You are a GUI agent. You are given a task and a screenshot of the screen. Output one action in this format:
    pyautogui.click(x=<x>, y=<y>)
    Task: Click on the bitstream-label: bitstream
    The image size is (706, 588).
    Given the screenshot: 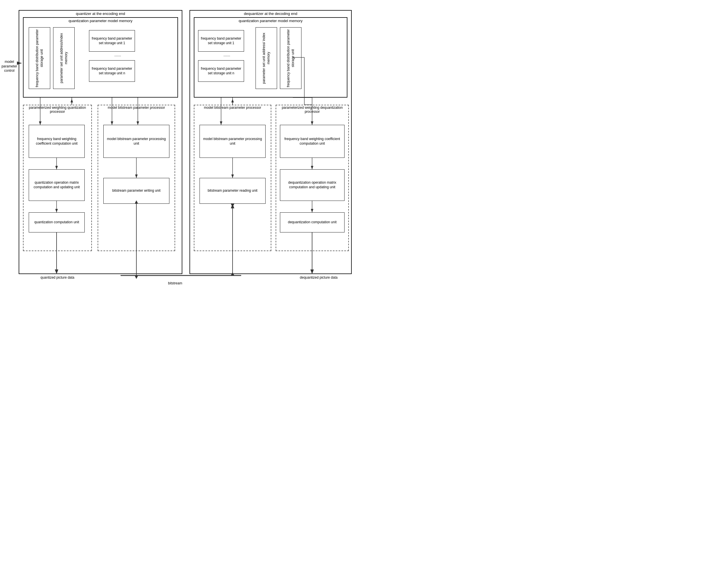 What is the action you would take?
    pyautogui.click(x=175, y=284)
    